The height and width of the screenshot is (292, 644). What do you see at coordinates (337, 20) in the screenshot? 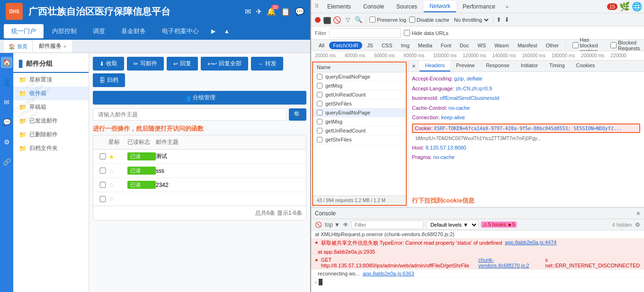
I see `clear-icon: 🚫` at bounding box center [337, 20].